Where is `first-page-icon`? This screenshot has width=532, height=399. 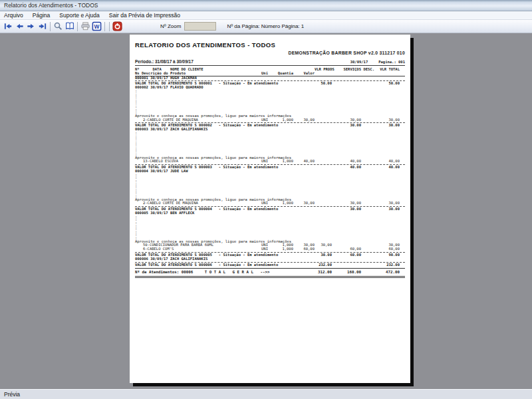 first-page-icon is located at coordinates (8, 27).